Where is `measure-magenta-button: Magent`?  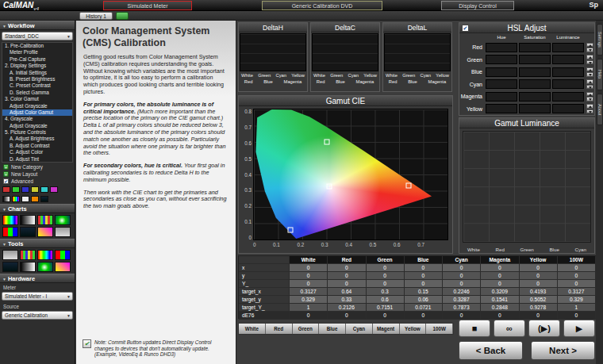 measure-magenta-button: Magent is located at coordinates (386, 328).